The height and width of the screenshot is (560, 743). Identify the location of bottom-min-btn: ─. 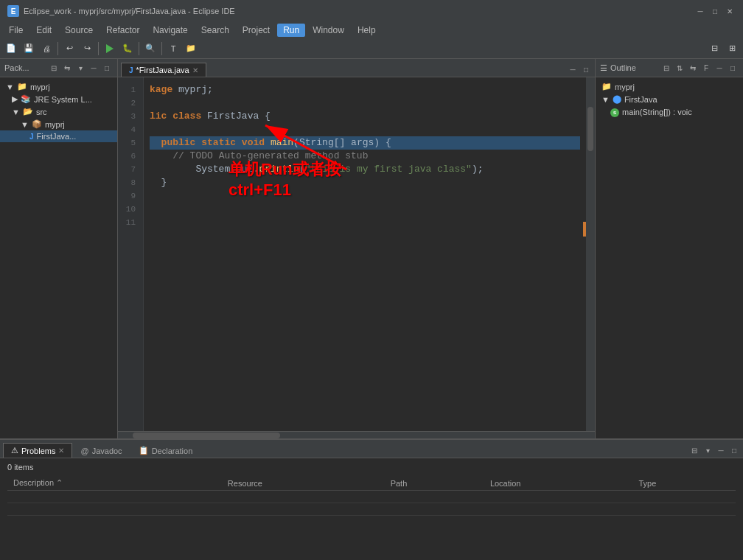
(721, 450).